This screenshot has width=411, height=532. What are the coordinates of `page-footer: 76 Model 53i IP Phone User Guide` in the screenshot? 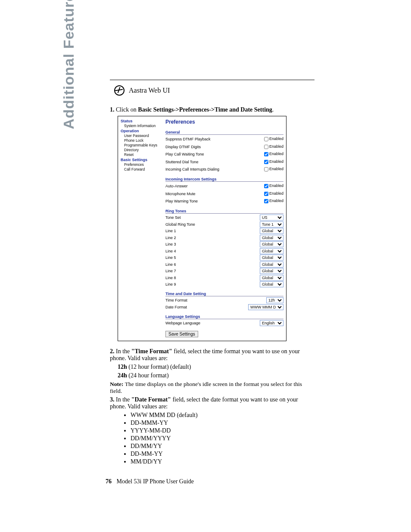 It's located at (150, 482).